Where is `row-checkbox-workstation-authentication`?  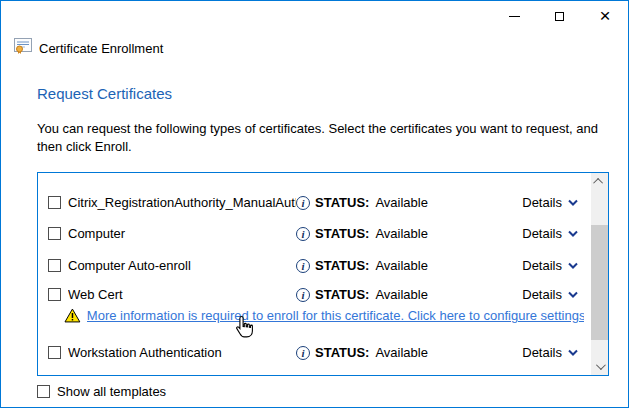 row-checkbox-workstation-authentication is located at coordinates (54, 352).